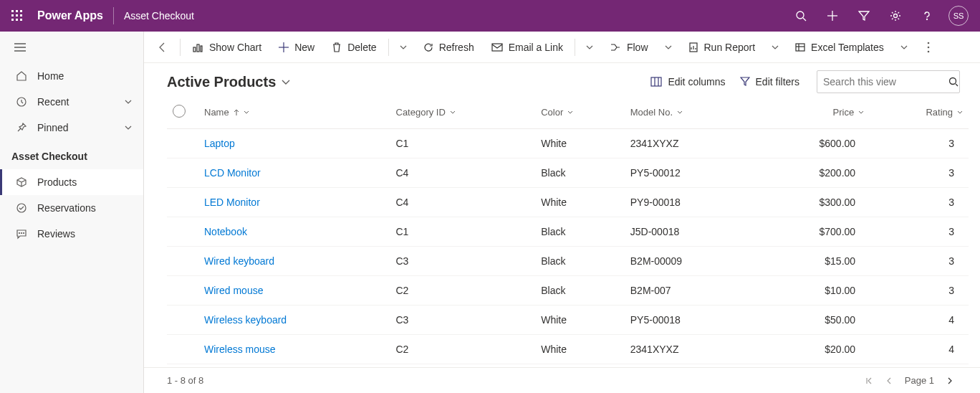 This screenshot has height=393, width=980. What do you see at coordinates (959, 16) in the screenshot?
I see `user-avatar: SS` at bounding box center [959, 16].